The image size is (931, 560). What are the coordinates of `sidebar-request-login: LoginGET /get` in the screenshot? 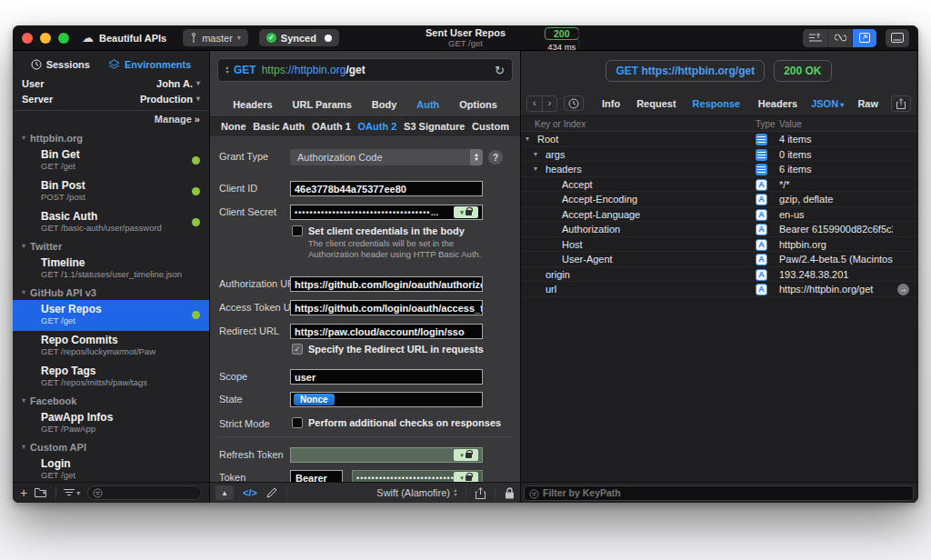 It's located at (111, 468).